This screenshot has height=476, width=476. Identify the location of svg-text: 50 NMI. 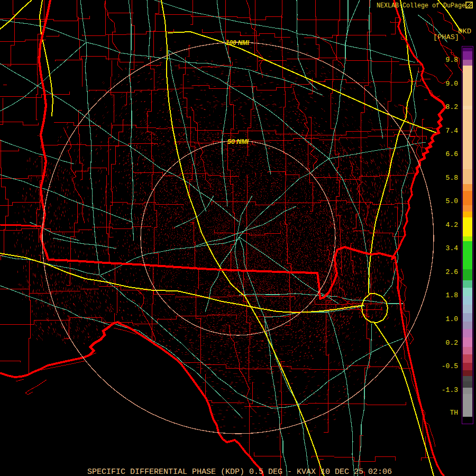
(238, 142).